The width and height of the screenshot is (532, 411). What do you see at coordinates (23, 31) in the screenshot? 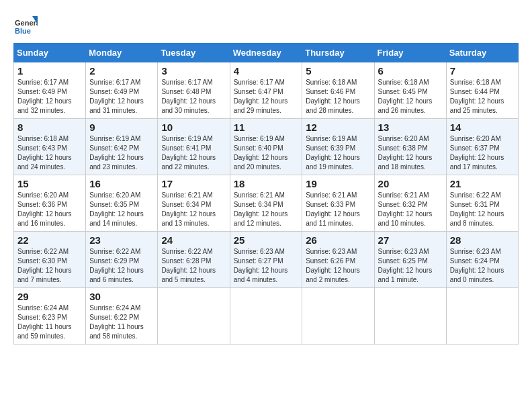
I see `svg-text: Blue` at bounding box center [23, 31].